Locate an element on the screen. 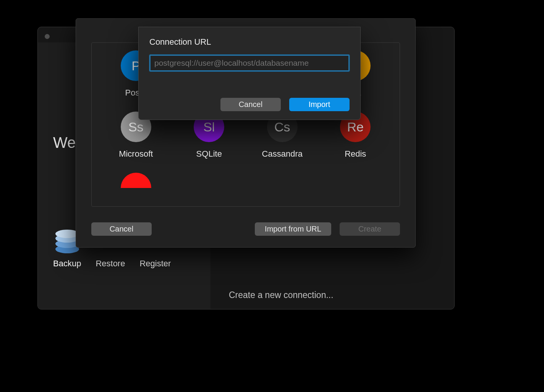 This screenshot has height=392, width=544. import-from-url-button: Import from URL is located at coordinates (293, 229).